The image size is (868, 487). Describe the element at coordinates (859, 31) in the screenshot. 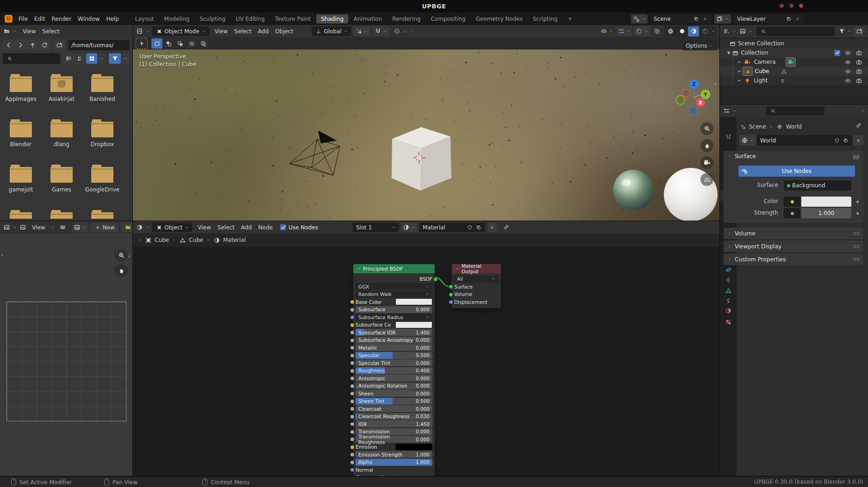

I see `new-collection-button` at that location.